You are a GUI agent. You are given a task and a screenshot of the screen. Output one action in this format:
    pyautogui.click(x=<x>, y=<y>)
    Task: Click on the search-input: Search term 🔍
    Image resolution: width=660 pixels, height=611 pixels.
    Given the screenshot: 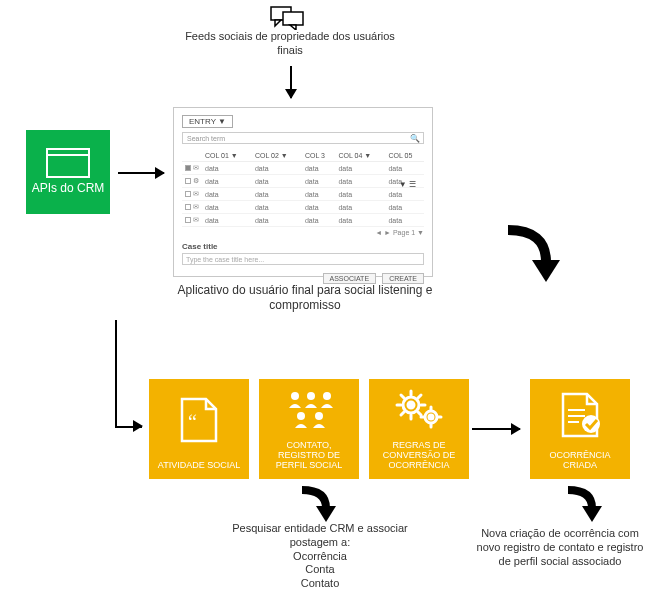 What is the action you would take?
    pyautogui.click(x=303, y=138)
    